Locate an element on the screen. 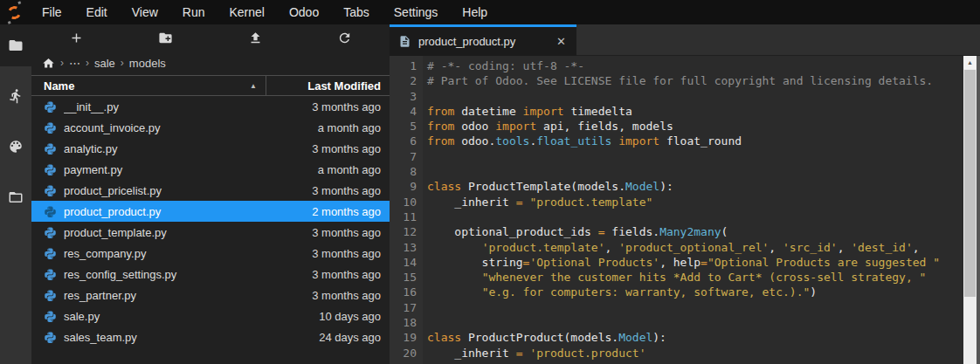 This screenshot has height=364, width=980. code-text: from odoo.tools.float_utils import float… is located at coordinates (582, 141).